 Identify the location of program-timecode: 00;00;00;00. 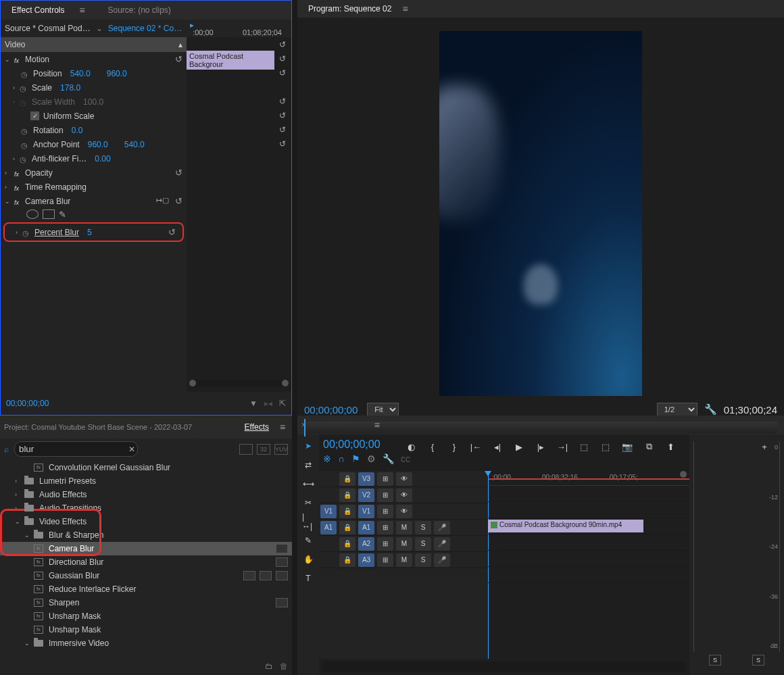
(331, 409).